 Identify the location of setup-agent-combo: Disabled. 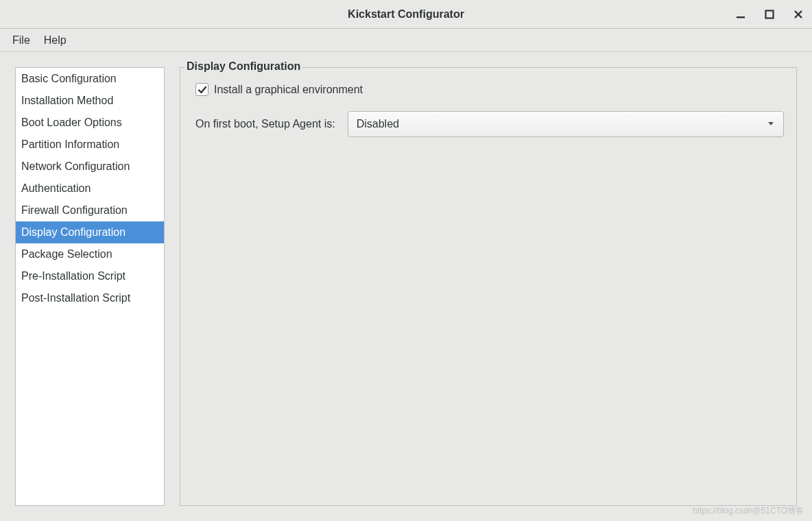
(566, 124).